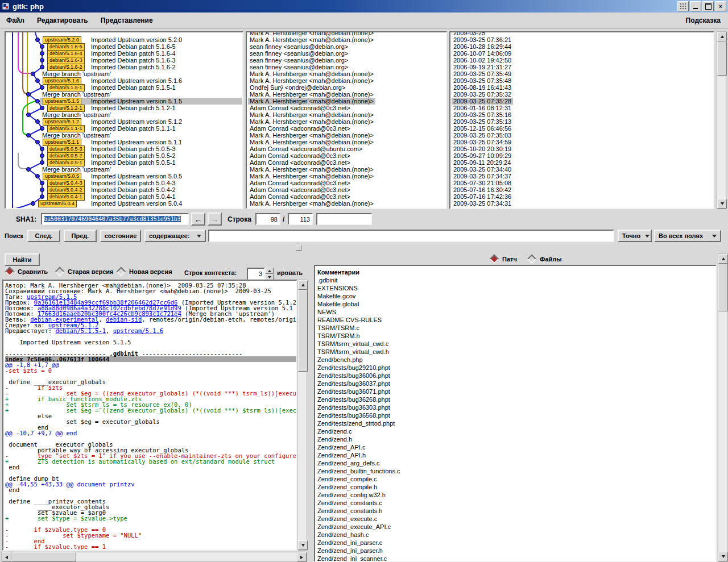 The width and height of the screenshot is (728, 562). Describe the element at coordinates (516, 543) in the screenshot. I see `file-item: Zend/zend_ini_parser.c` at that location.